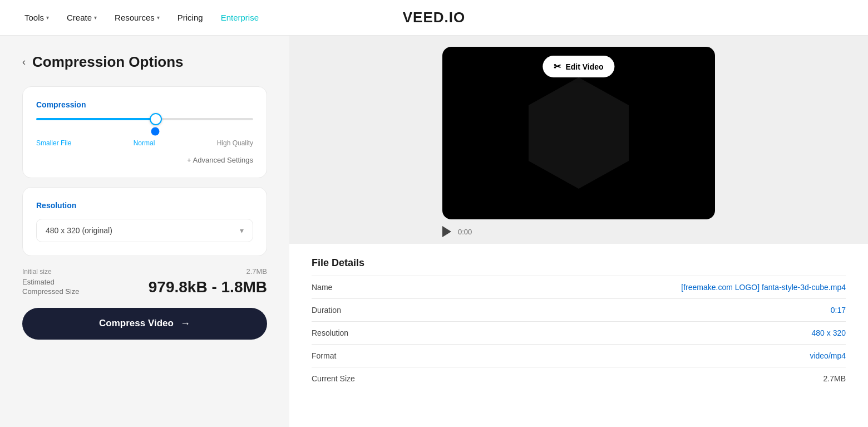  What do you see at coordinates (579, 133) in the screenshot?
I see `video-preview: ✂ Edit Video` at bounding box center [579, 133].